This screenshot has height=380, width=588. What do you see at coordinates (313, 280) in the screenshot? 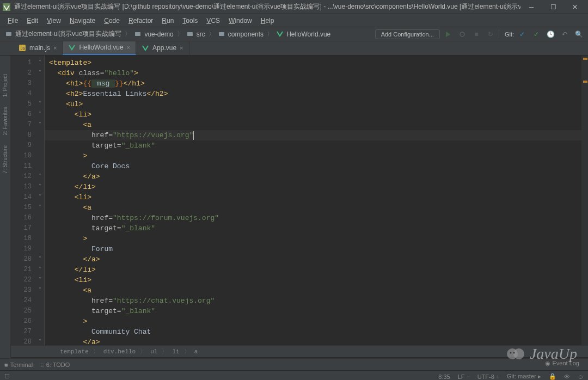
I see `code-line-22: <li>` at bounding box center [313, 280].